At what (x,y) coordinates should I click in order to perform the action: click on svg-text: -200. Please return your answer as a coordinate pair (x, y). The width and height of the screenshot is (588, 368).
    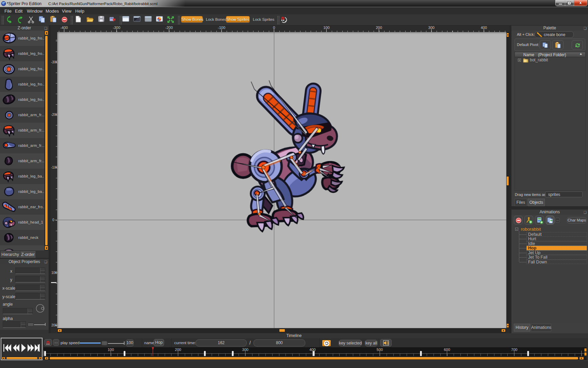
    Looking at the image, I should click on (169, 28).